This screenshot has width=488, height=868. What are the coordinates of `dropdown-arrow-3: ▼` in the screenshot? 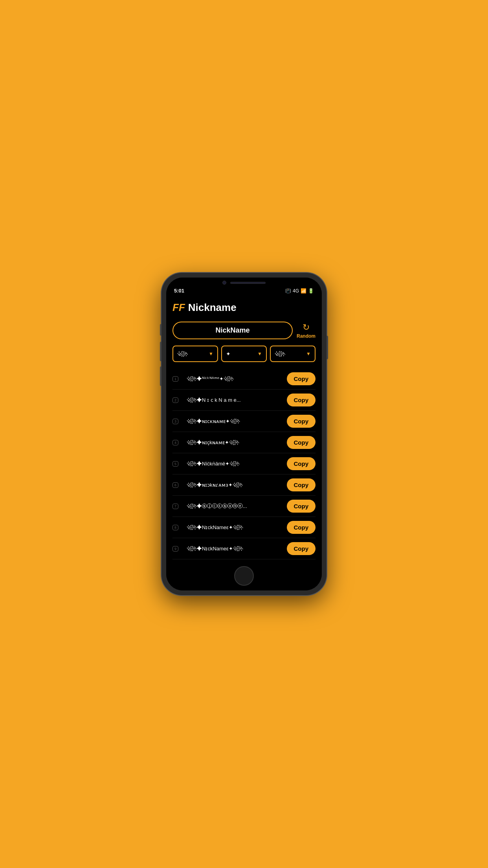 It's located at (308, 354).